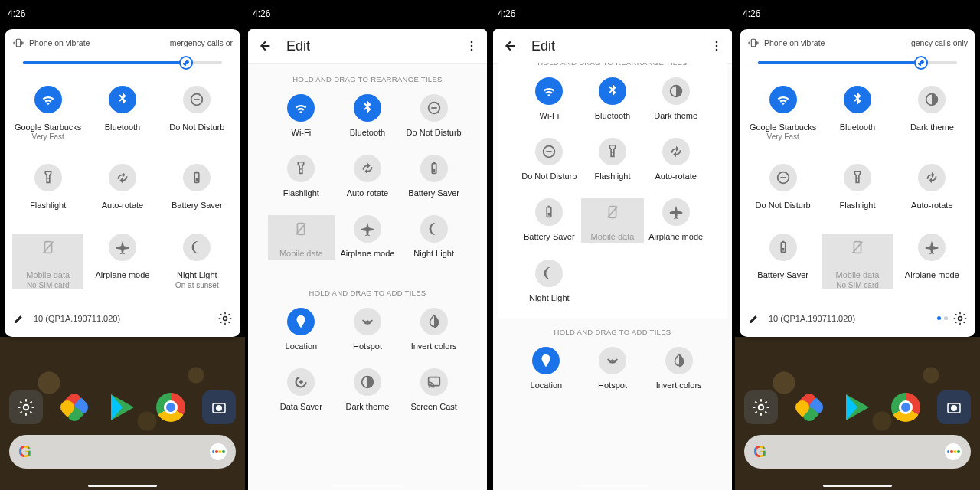  Describe the element at coordinates (679, 386) in the screenshot. I see `tile-label: Invert colors` at that location.